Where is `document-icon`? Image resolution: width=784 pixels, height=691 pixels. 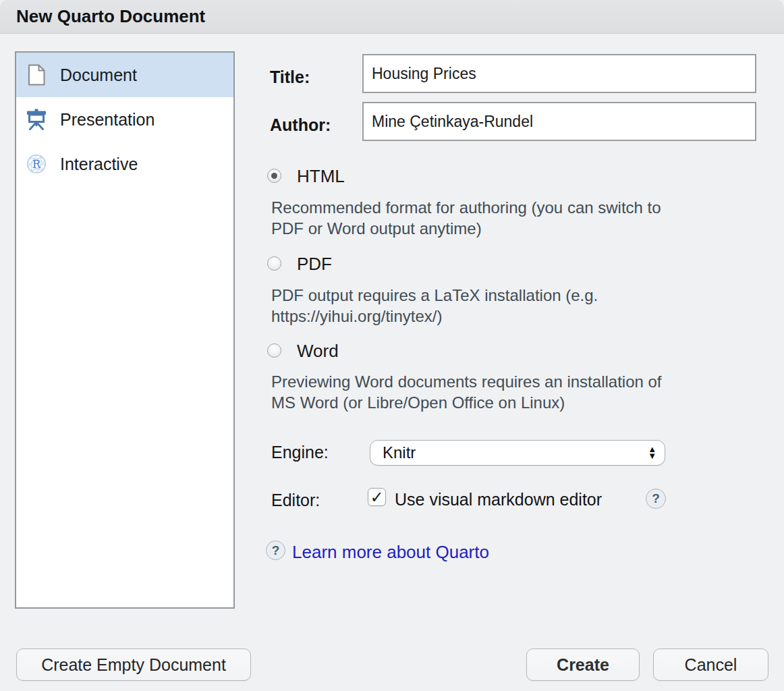
document-icon is located at coordinates (36, 75).